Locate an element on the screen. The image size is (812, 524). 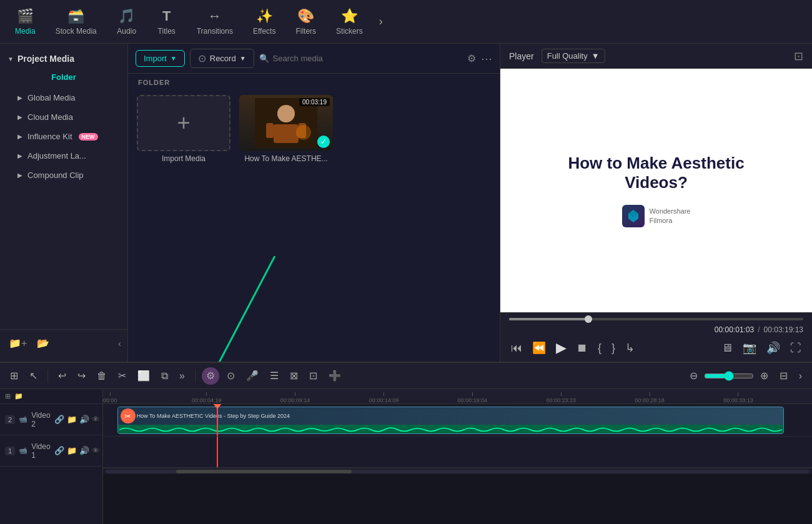
project-media-header: ▼ Project Media is located at coordinates (64, 59).